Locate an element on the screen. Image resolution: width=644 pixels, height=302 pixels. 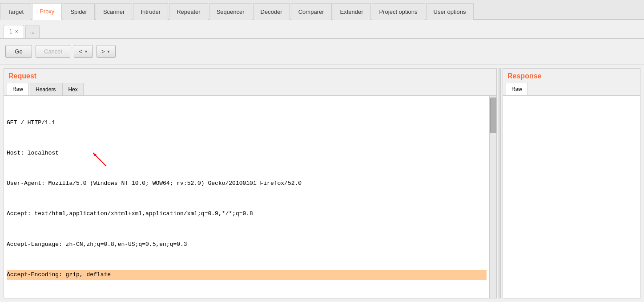
request-tab-1: 1 × is located at coordinates (14, 32).